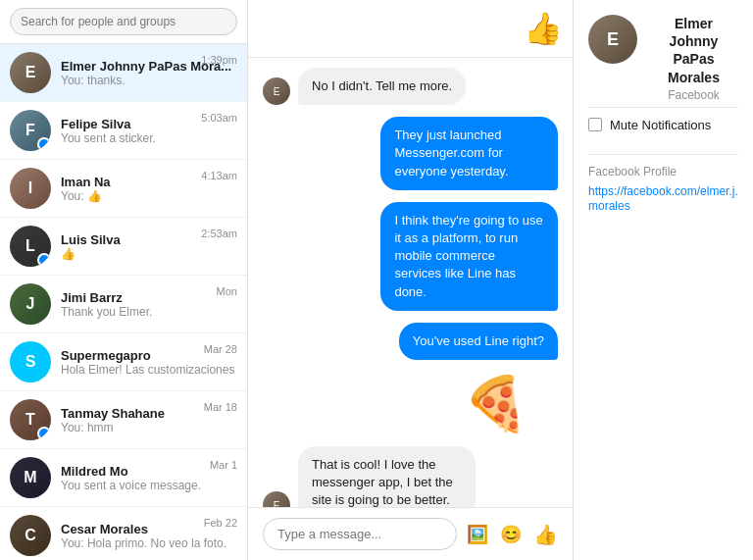 This screenshot has width=753, height=560. Describe the element at coordinates (149, 312) in the screenshot. I see `contact-preview-jimi: Thank you Elmer.` at that location.